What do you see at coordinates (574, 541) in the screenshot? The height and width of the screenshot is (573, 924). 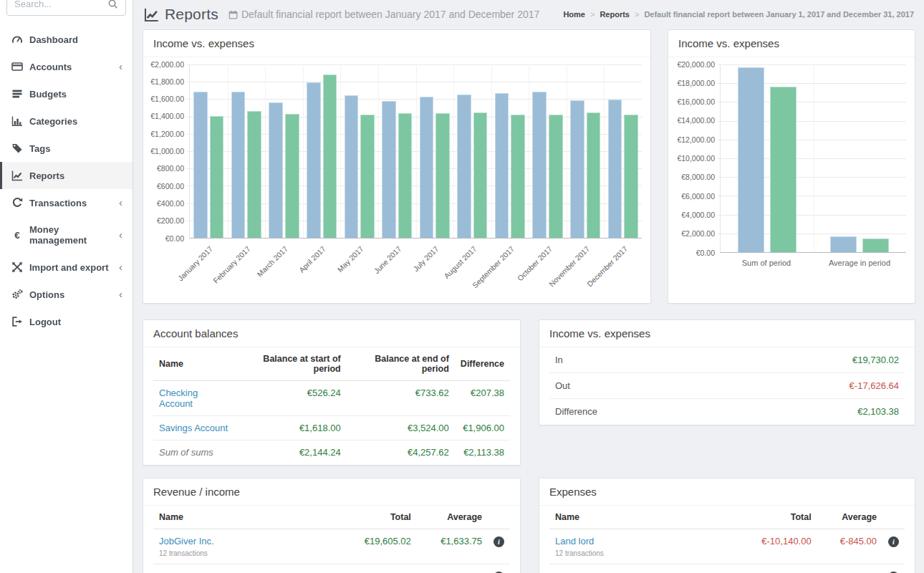 I see `entity-link: Land lord` at bounding box center [574, 541].